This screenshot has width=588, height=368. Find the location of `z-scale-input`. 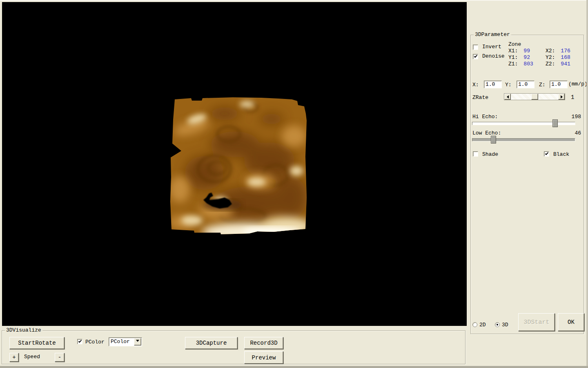

z-scale-input is located at coordinates (559, 84).